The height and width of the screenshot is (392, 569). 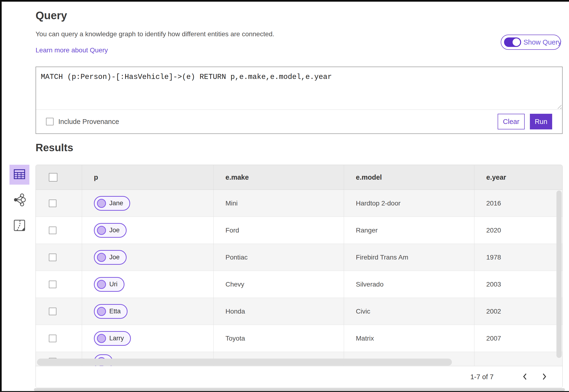 What do you see at coordinates (512, 42) in the screenshot?
I see `toggle-on-icon` at bounding box center [512, 42].